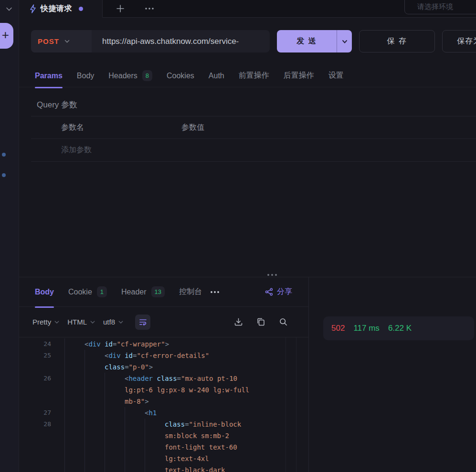 The image size is (476, 472). What do you see at coordinates (279, 292) in the screenshot?
I see `share-button: 分享` at bounding box center [279, 292].